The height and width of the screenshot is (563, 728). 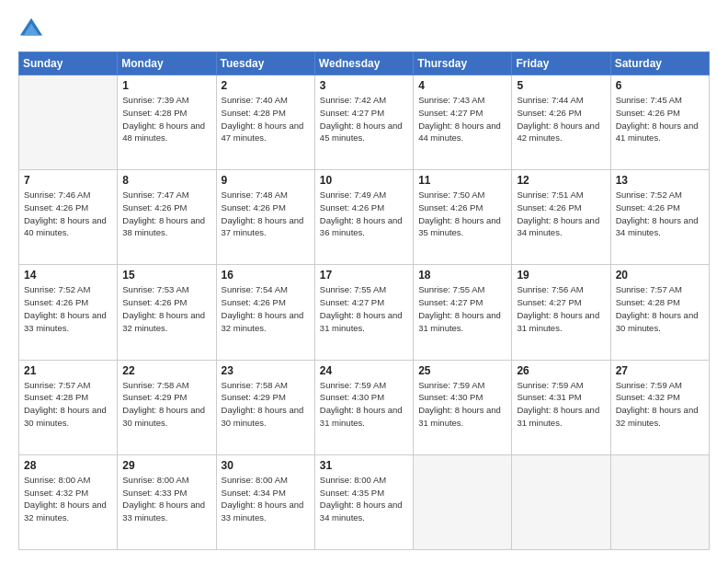 What do you see at coordinates (463, 64) in the screenshot?
I see `day-header-thursday: Thursday` at bounding box center [463, 64].